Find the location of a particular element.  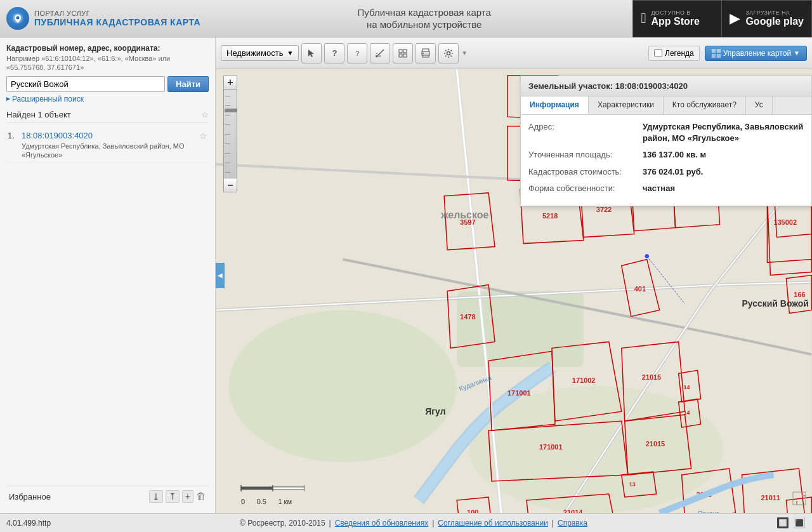

zoom-in-button: + is located at coordinates (230, 83).